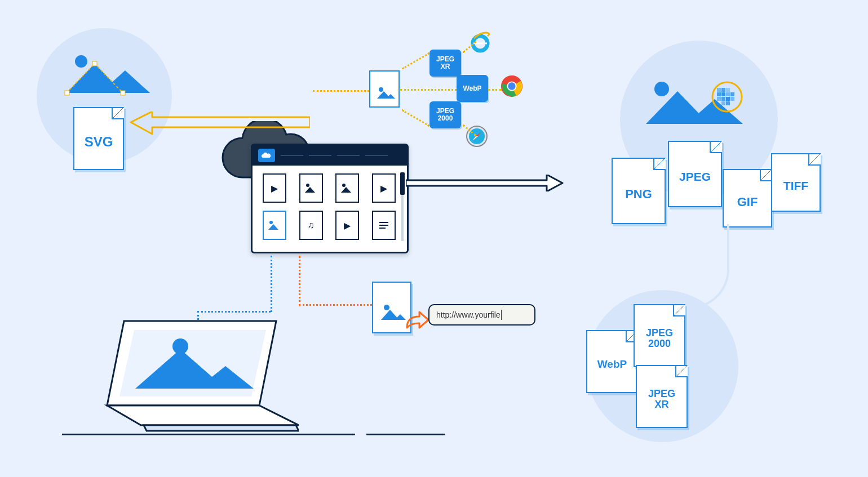  Describe the element at coordinates (482, 315) in the screenshot. I see `url-field: http://www.yourfile` at that location.